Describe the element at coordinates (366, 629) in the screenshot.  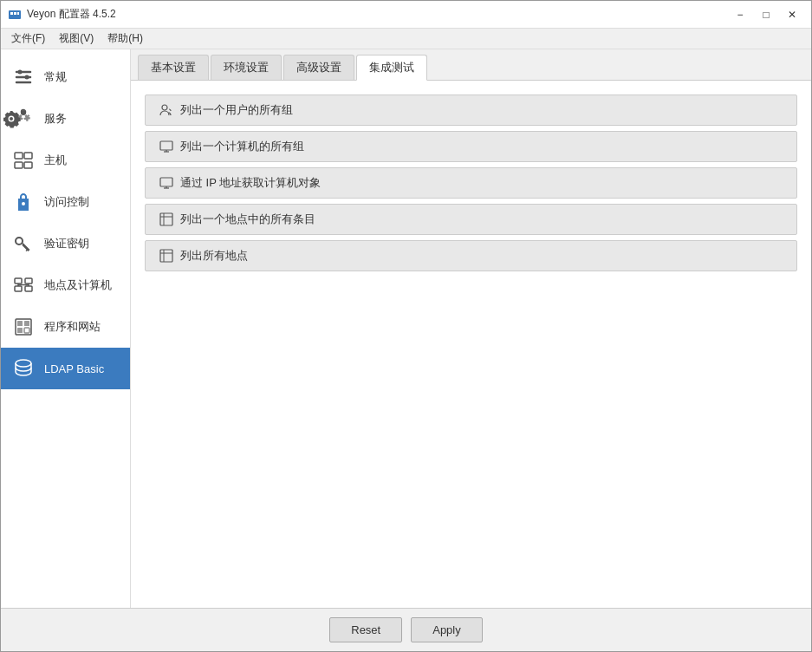
I see `reset-button: Reset` at that location.